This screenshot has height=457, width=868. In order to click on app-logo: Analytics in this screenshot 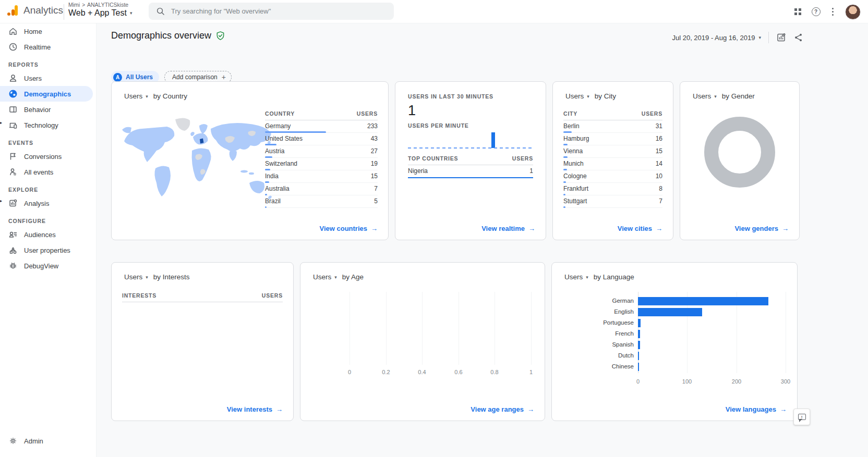, I will do `click(35, 10)`.